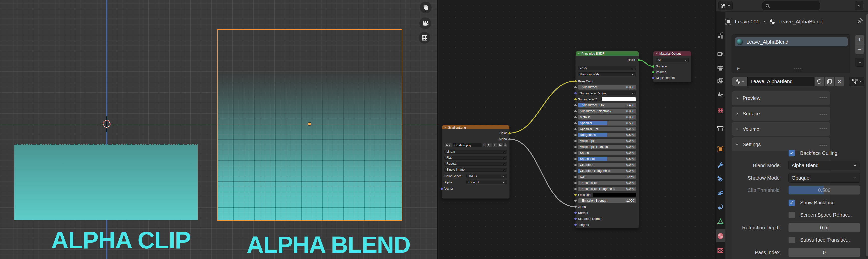  What do you see at coordinates (442, 189) in the screenshot?
I see `vector-socket` at bounding box center [442, 189].